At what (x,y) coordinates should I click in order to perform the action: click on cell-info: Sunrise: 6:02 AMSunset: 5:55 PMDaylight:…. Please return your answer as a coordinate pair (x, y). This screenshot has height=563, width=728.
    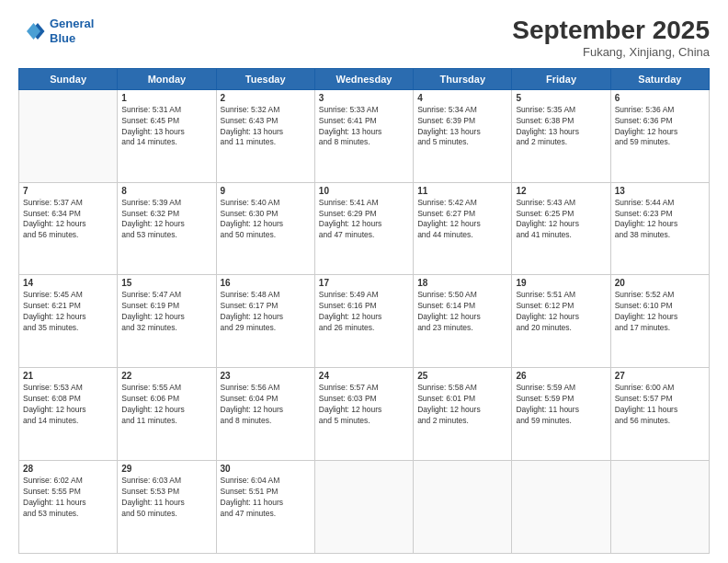
    Looking at the image, I should click on (68, 498).